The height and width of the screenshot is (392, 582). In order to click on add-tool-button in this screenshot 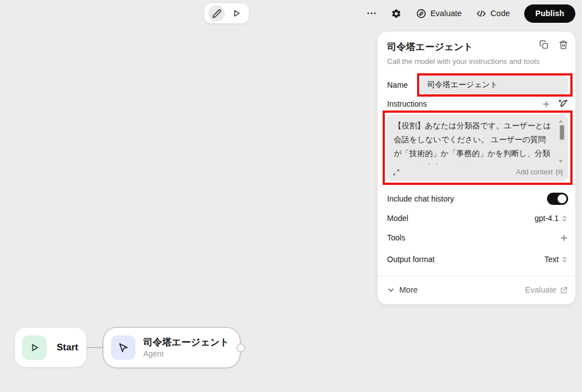, I will do `click(564, 238)`.